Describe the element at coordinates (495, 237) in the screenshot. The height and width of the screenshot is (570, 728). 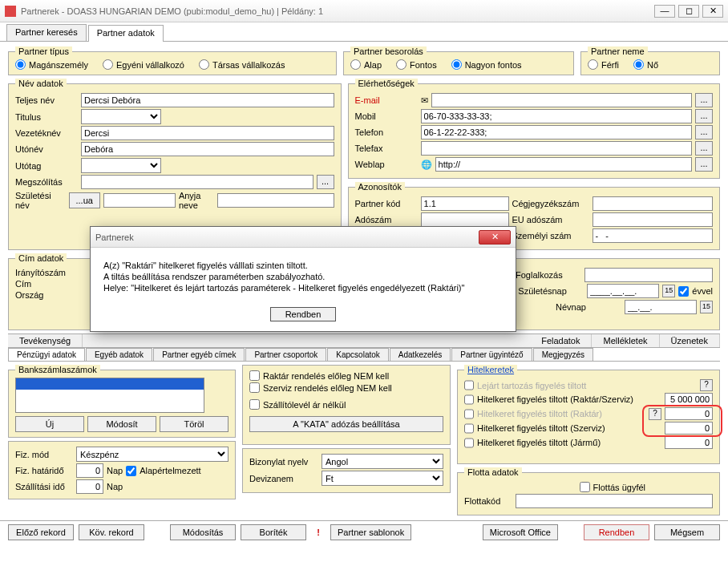
I see `modal-close-button: ✕` at that location.